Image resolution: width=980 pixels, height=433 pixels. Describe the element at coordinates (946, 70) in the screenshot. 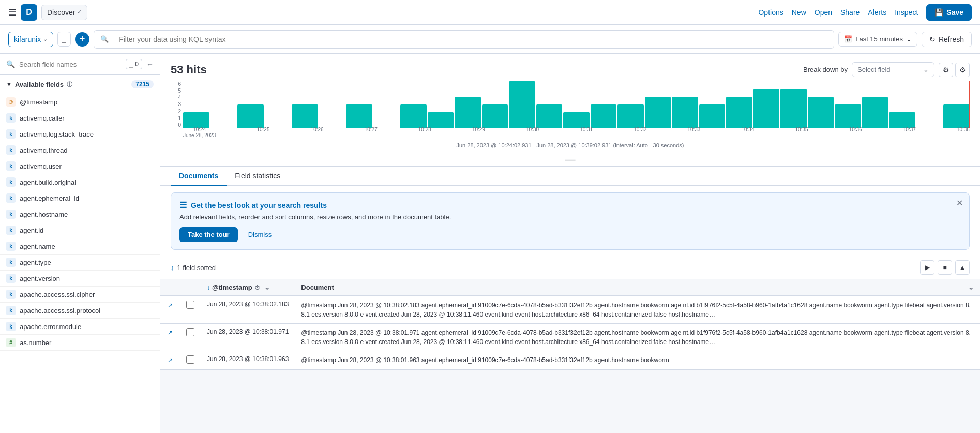

I see `settings-icon-button: ⚙` at that location.